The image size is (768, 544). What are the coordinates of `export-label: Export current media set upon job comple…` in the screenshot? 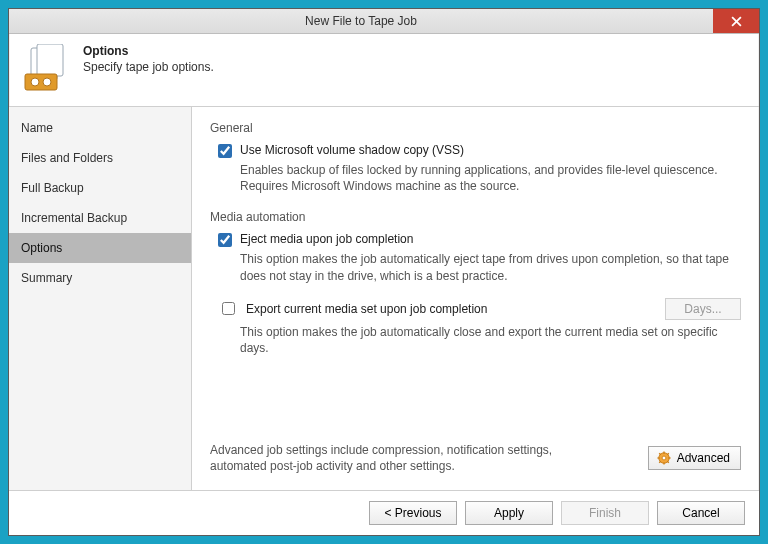 It's located at (452, 309).